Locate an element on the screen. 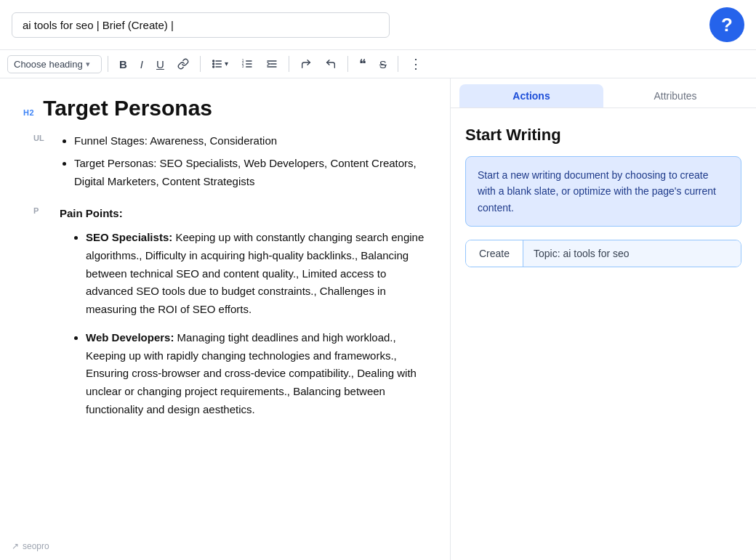 This screenshot has width=756, height=560. link-icon is located at coordinates (183, 64).